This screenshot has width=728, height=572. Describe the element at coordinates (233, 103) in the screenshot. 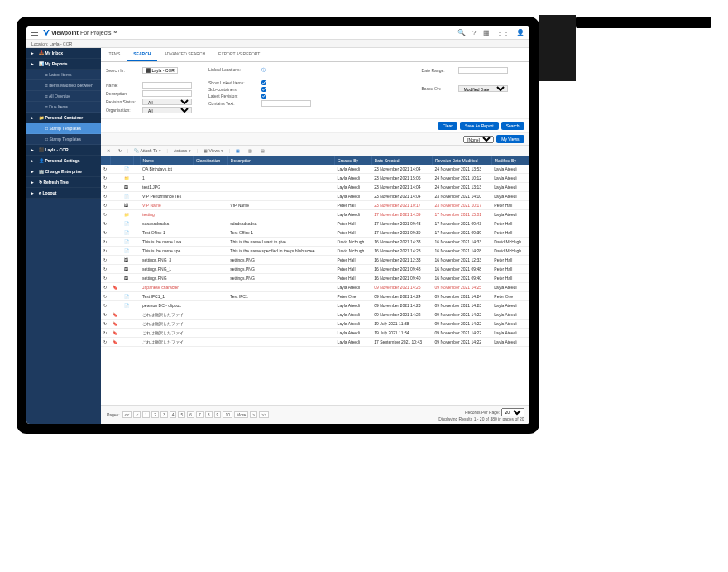

I see `contains-text-label: Contains Text:` at that location.